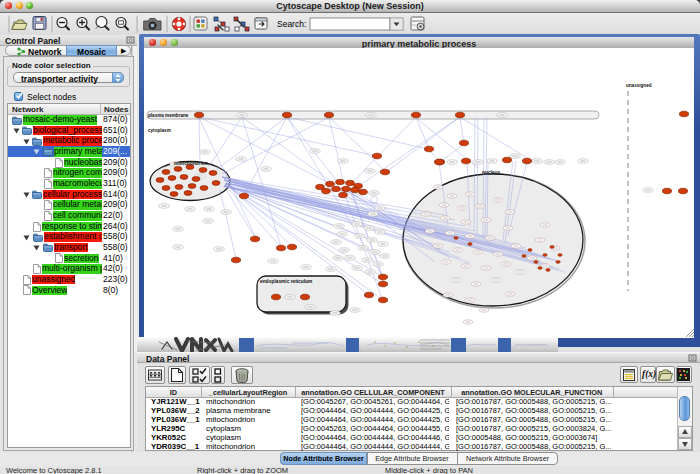 The width and height of the screenshot is (700, 474). Describe the element at coordinates (292, 24) in the screenshot. I see `svg-text: Search:` at that location.